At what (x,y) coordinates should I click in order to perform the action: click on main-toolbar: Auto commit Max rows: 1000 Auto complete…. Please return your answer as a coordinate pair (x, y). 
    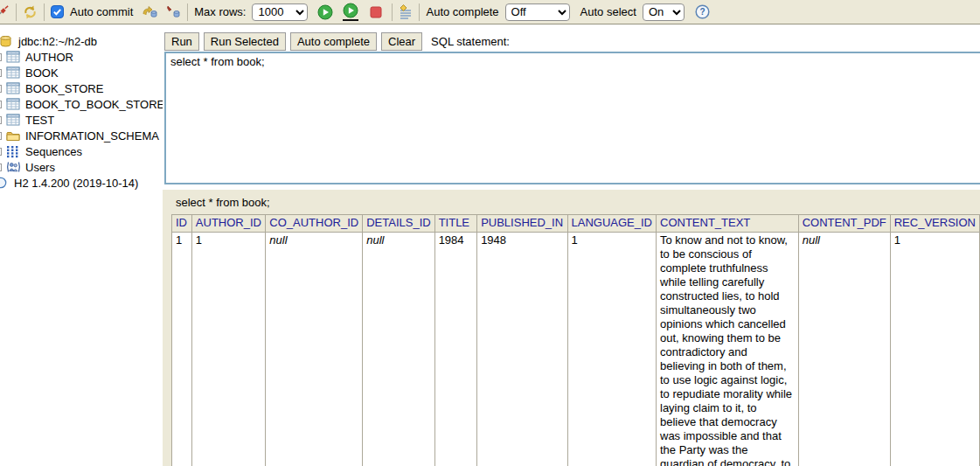
    Looking at the image, I should click on (490, 12).